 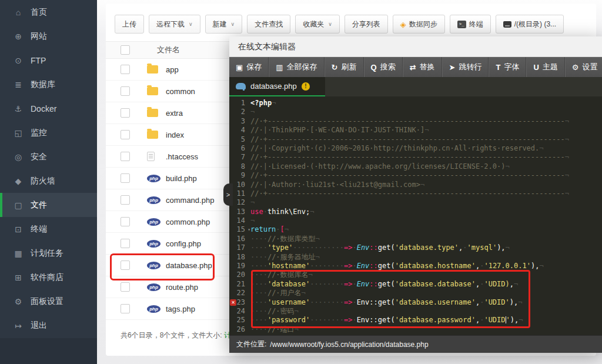 I want to click on button-label: 保存, so click(x=254, y=67).